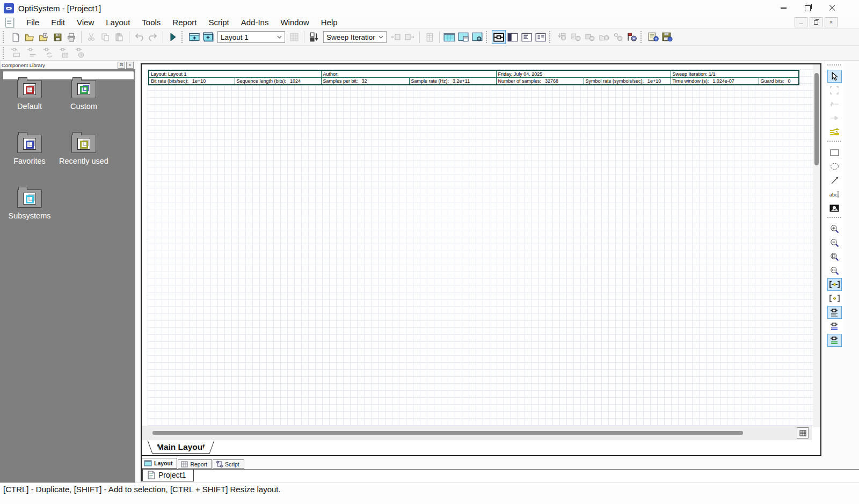 This screenshot has width=859, height=504. I want to click on menu-help: Help, so click(330, 23).